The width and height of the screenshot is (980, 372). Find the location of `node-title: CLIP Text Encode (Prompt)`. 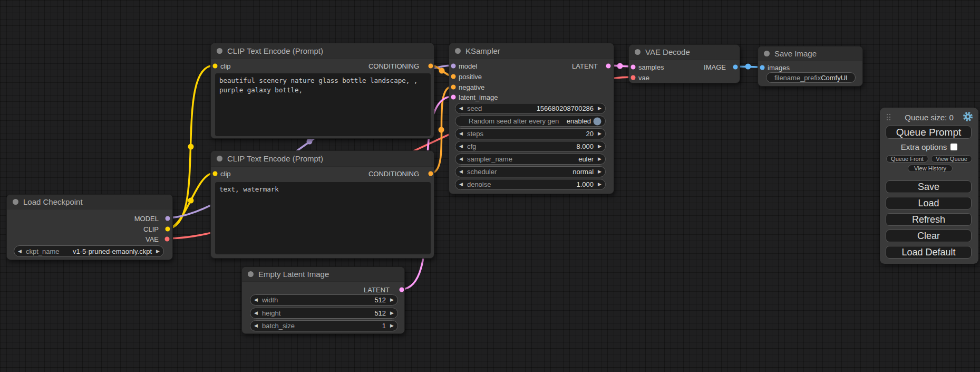

node-title: CLIP Text Encode (Prompt) is located at coordinates (275, 158).